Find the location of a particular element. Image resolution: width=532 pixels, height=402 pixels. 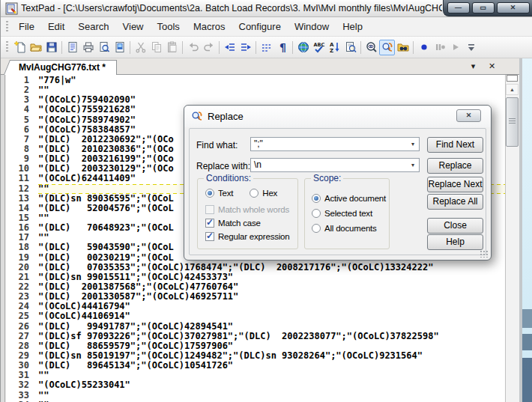

find-dropdown-arrow-icon: ▾ is located at coordinates (413, 144).